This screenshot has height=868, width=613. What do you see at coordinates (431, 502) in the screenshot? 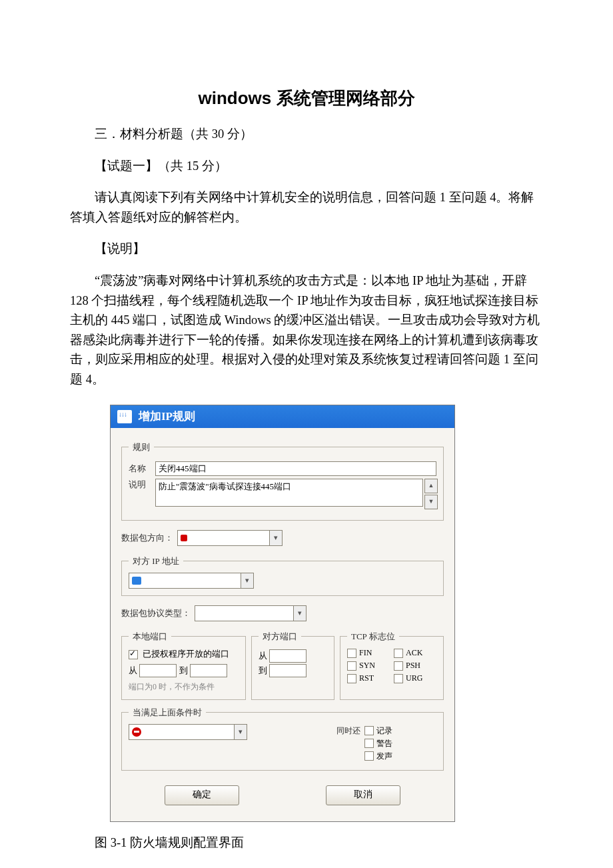
I see `scroll-down-button: ▼` at bounding box center [431, 502].